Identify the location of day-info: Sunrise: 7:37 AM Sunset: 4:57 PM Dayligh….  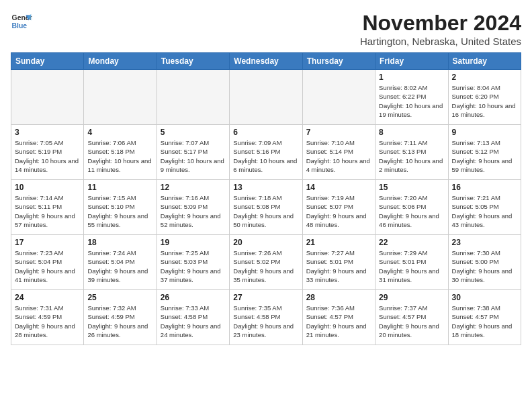
(411, 321).